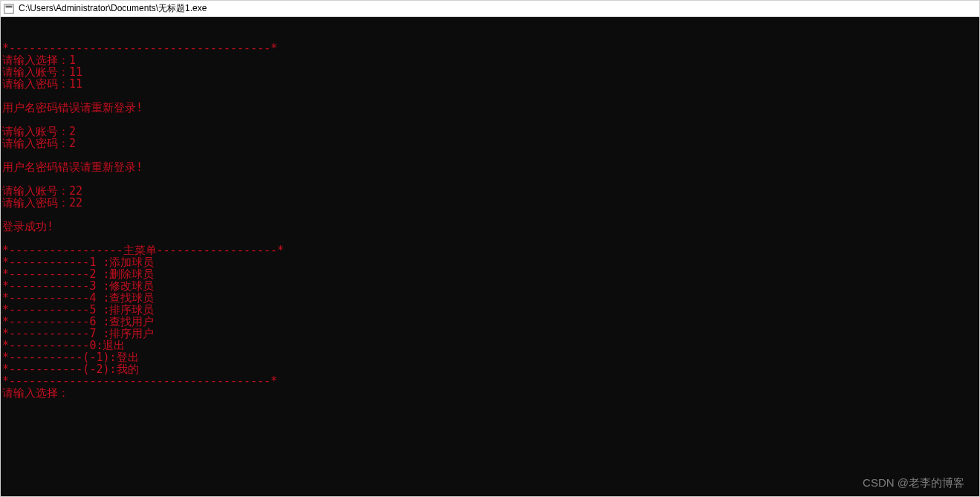 The image size is (980, 497). Describe the element at coordinates (490, 262) in the screenshot. I see `console-line: *------------1 :添加球员` at that location.